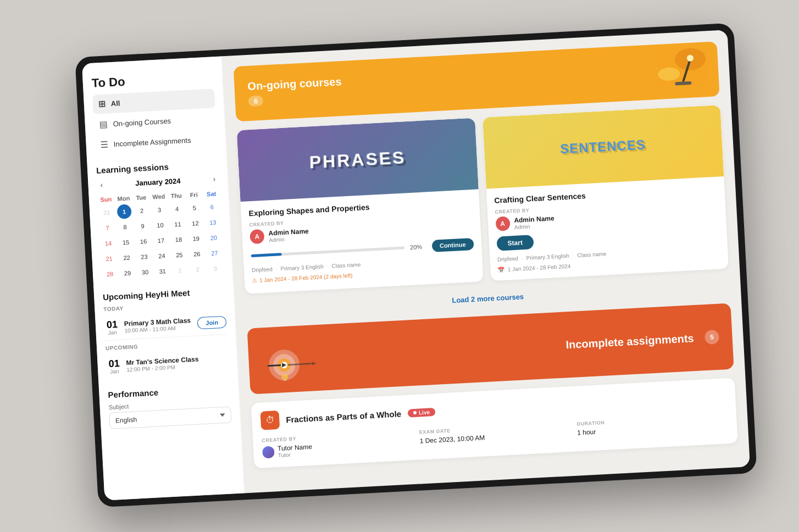  Describe the element at coordinates (295, 455) in the screenshot. I see `tutor-role: Tutor` at that location.